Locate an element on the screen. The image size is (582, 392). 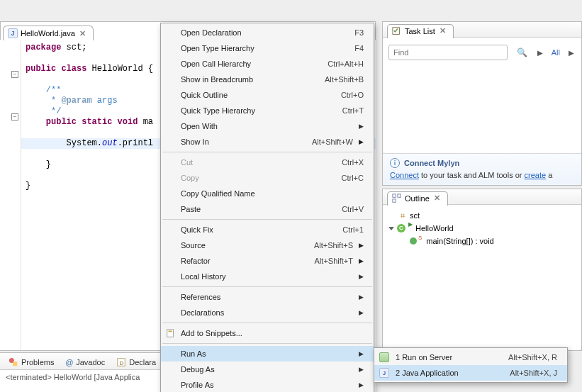
menu-item-label: Run As is located at coordinates (193, 354).